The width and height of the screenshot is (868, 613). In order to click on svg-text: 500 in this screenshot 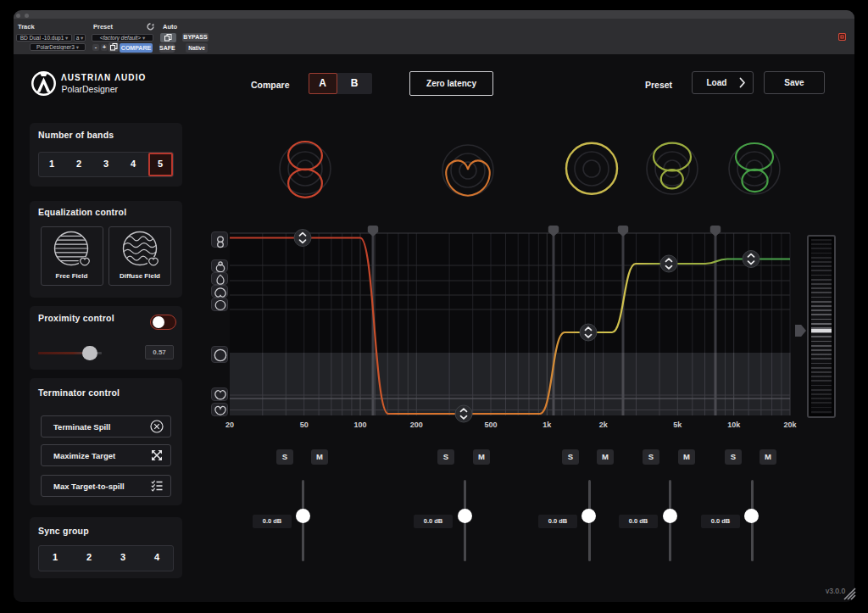, I will do `click(490, 425)`.